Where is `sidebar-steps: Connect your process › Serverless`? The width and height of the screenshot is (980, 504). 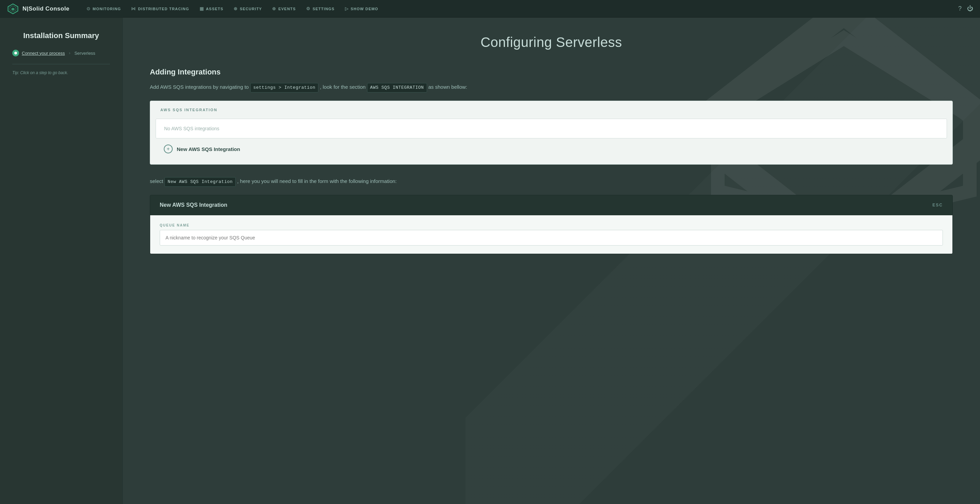
sidebar-steps: Connect your process › Serverless is located at coordinates (61, 53).